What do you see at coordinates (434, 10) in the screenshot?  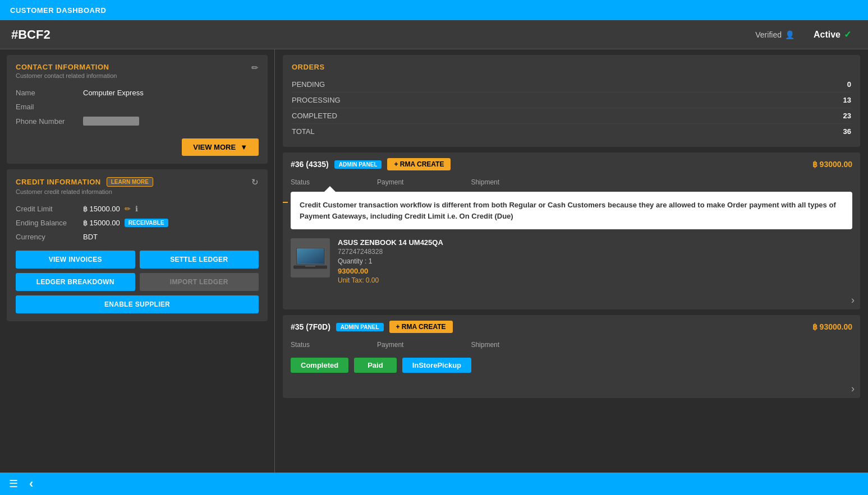 I see `top-bar: CUSTOMER DASHBOARD` at bounding box center [434, 10].